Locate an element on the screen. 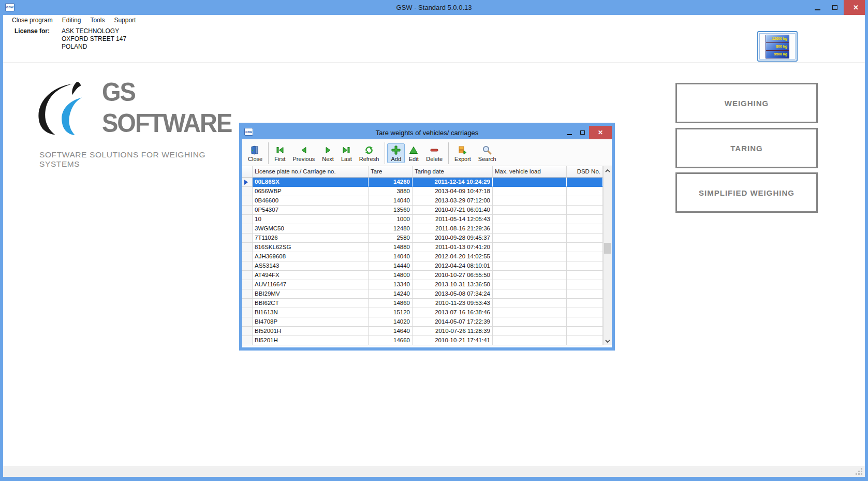  cell: 14040 is located at coordinates (390, 257).